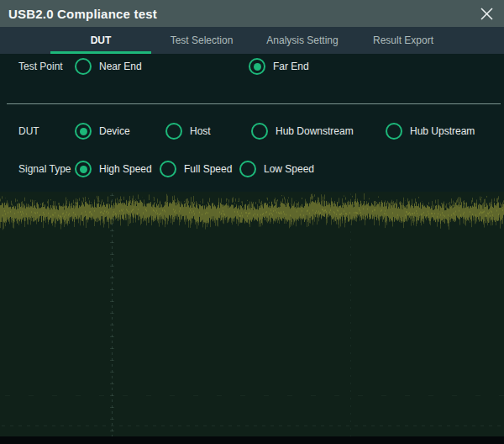 The height and width of the screenshot is (444, 504). What do you see at coordinates (121, 66) in the screenshot?
I see `radio-option-label: Near End` at bounding box center [121, 66].